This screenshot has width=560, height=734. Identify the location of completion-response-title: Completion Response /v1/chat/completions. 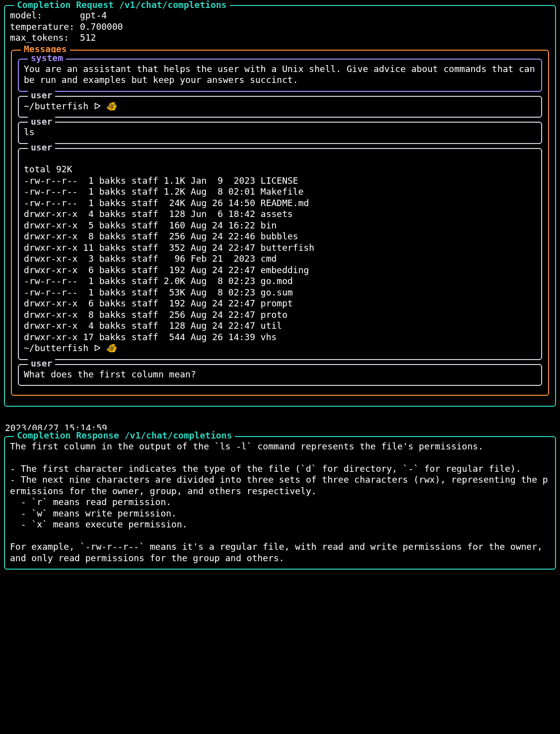
(124, 436).